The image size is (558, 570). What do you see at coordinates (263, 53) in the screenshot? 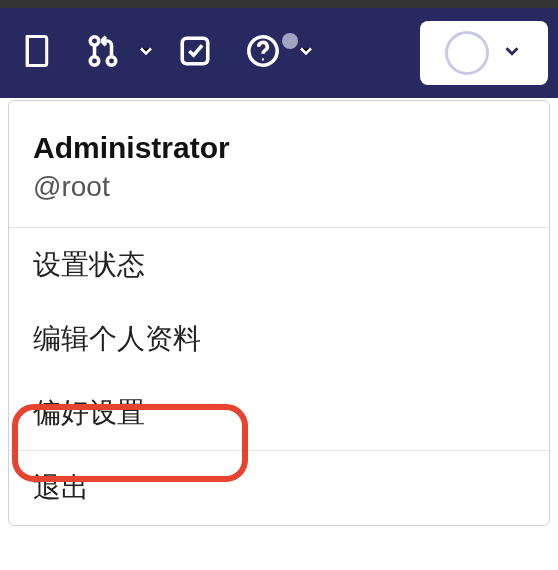
I see `help-icon` at bounding box center [263, 53].